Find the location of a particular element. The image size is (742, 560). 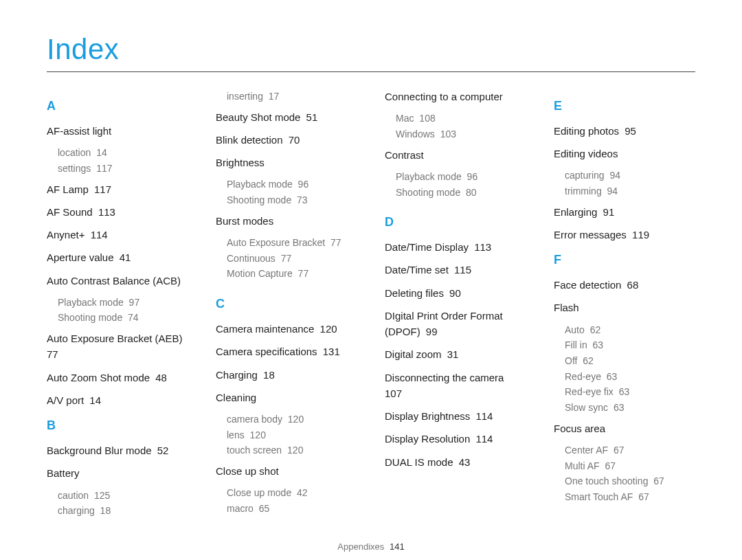

index-subentry: camera body 120 is located at coordinates (292, 420).